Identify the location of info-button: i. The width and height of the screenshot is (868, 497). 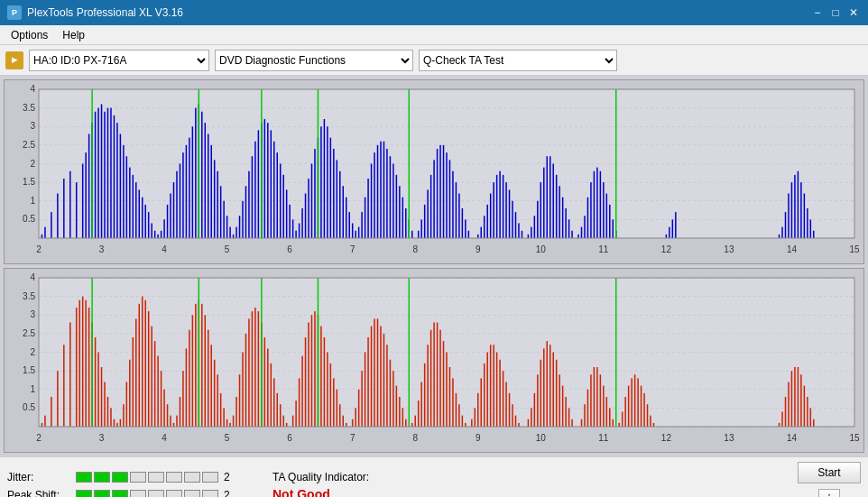
(829, 492).